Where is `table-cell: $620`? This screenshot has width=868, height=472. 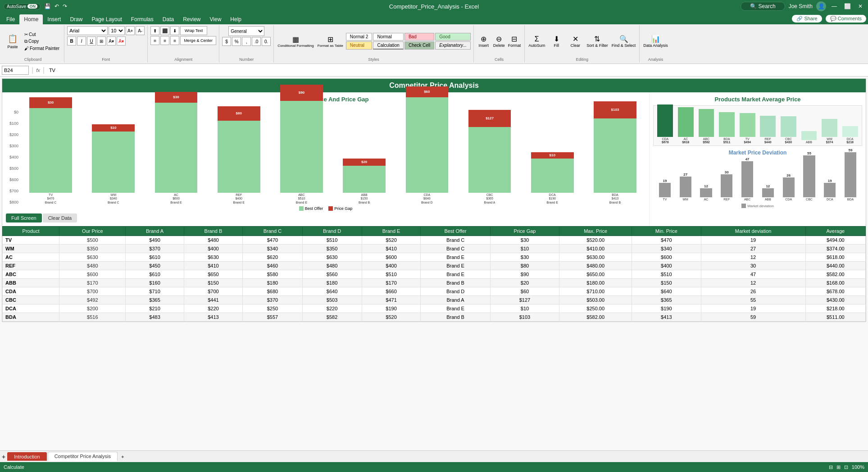
table-cell: $620 is located at coordinates (273, 258).